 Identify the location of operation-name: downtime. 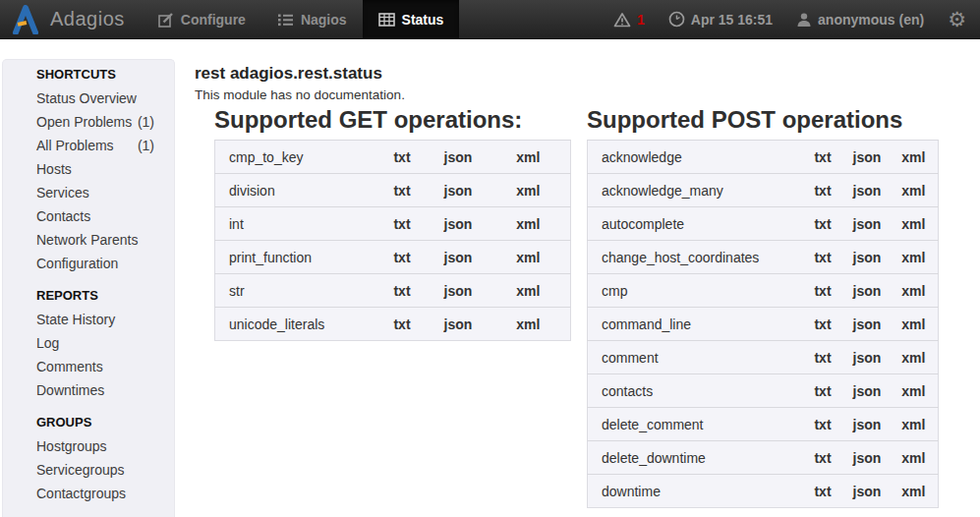
(694, 491).